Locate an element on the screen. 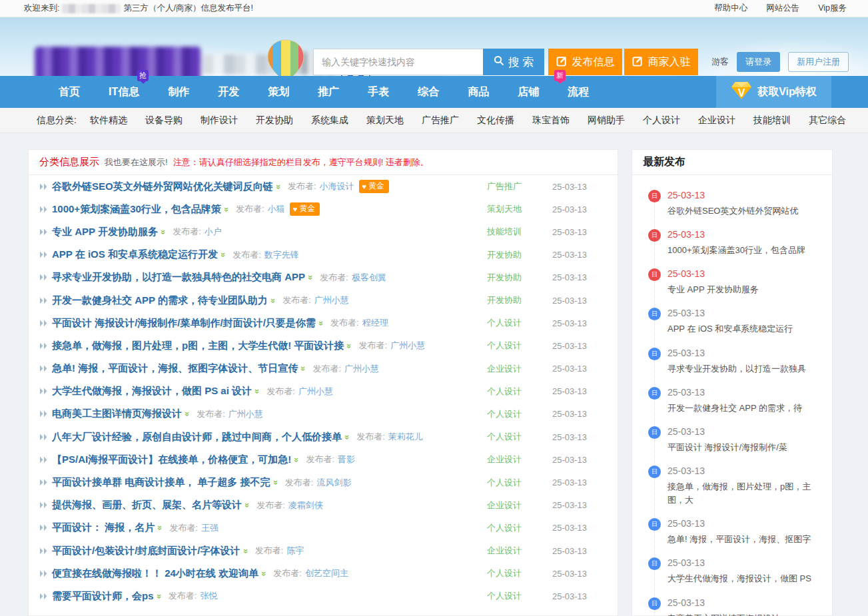 This screenshot has height=616, width=868. timeline-item: 日25-03-13电商美工主图详情页海报设计 is located at coordinates (732, 607).